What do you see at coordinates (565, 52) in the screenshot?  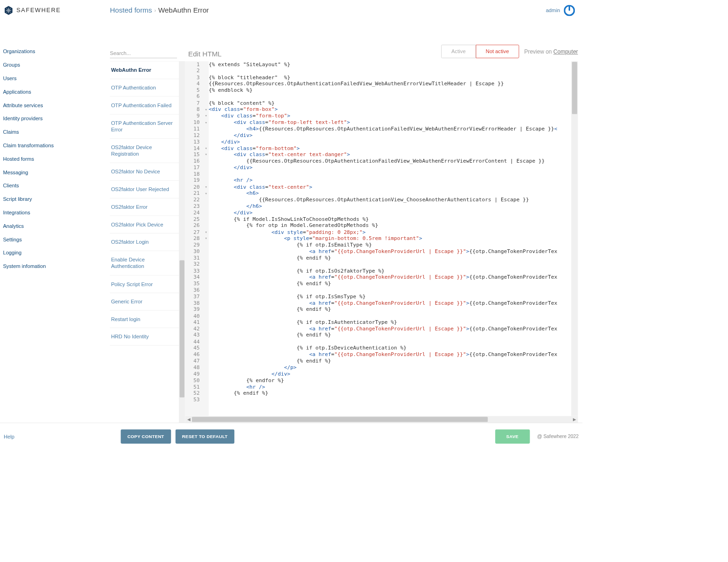 I see `preview-device-link: Computer` at bounding box center [565, 52].